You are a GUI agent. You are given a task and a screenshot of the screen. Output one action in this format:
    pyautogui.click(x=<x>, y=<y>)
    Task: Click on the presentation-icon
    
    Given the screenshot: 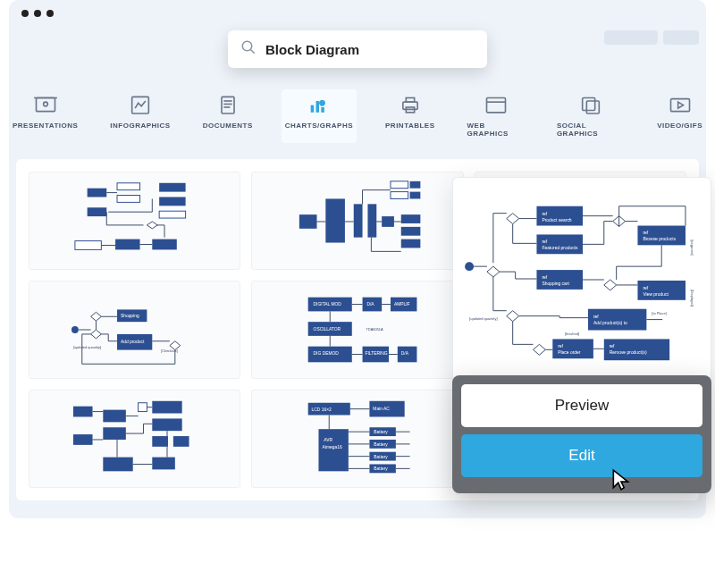 What is the action you would take?
    pyautogui.click(x=46, y=105)
    